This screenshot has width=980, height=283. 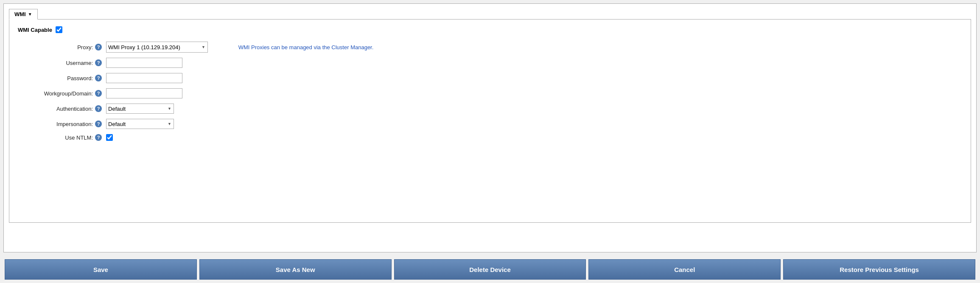 What do you see at coordinates (140, 124) in the screenshot?
I see `impersonation-select-wrapper: Default` at bounding box center [140, 124].